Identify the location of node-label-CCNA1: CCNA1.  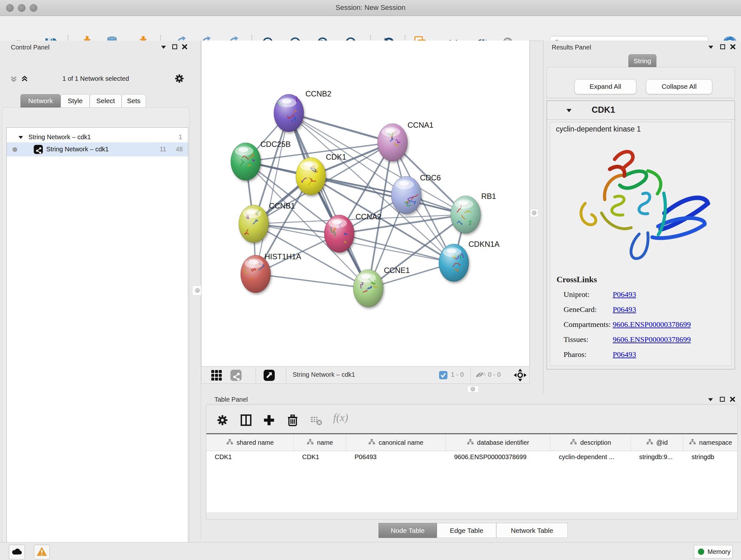
(421, 125).